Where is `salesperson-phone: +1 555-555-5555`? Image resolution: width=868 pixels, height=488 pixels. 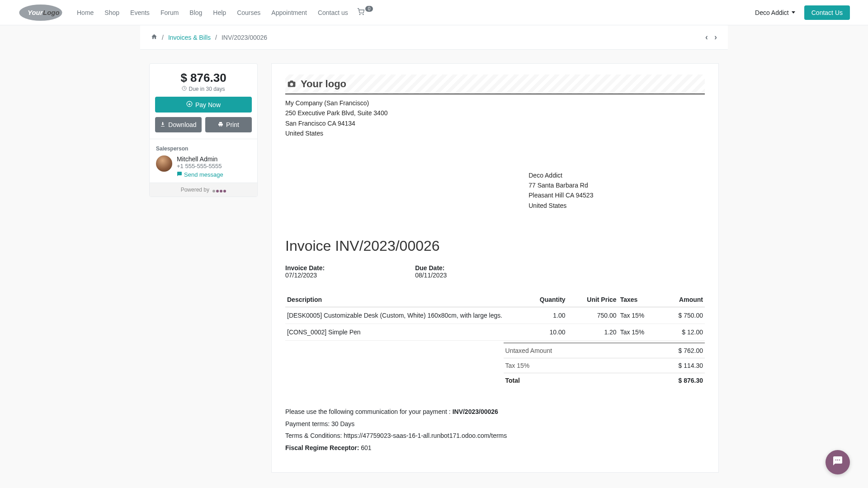
salesperson-phone: +1 555-555-5555 is located at coordinates (200, 166).